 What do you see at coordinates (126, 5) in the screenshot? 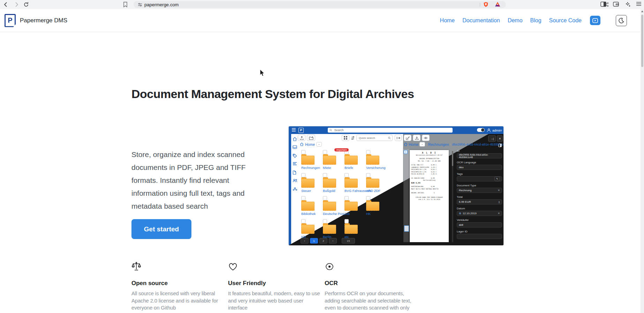
I see `bookmark-icon` at bounding box center [126, 5].